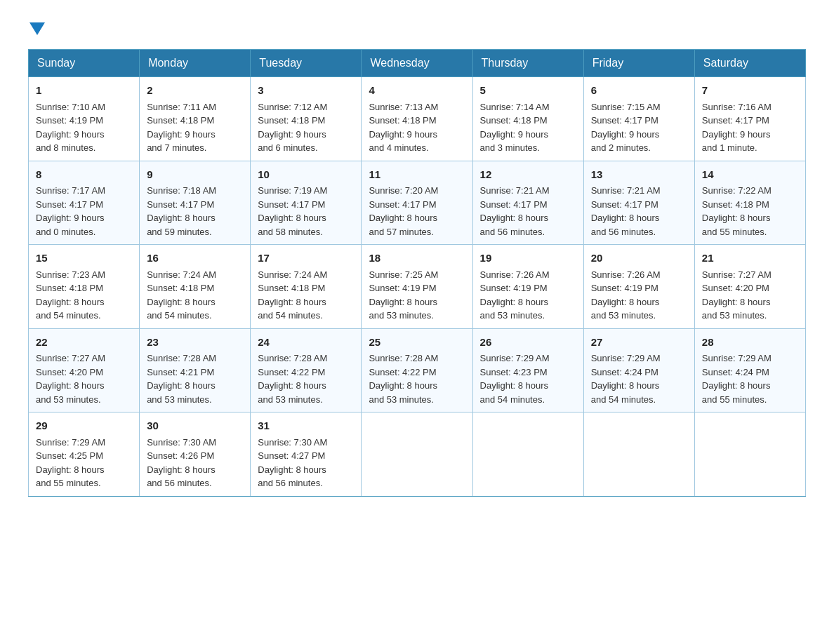  Describe the element at coordinates (750, 63) in the screenshot. I see `header-saturday: Saturday` at that location.